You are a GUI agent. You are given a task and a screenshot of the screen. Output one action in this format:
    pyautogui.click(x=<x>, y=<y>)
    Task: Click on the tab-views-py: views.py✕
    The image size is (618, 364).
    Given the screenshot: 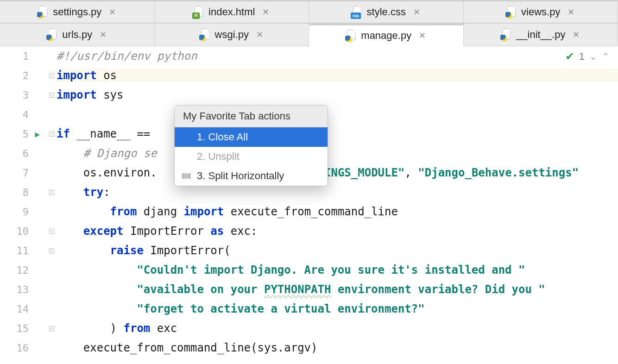 What is the action you would take?
    pyautogui.click(x=541, y=12)
    